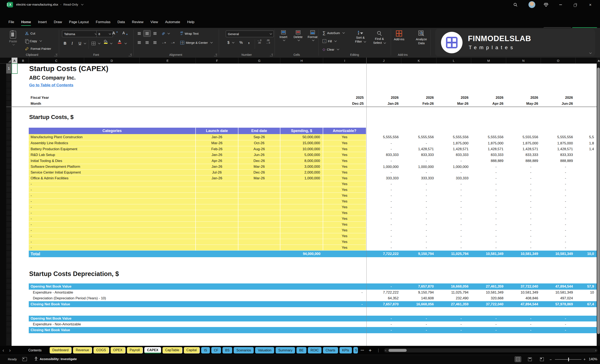 This screenshot has width=600, height=364. Describe the element at coordinates (302, 248) in the screenshot. I see `spending-cell` at that location.